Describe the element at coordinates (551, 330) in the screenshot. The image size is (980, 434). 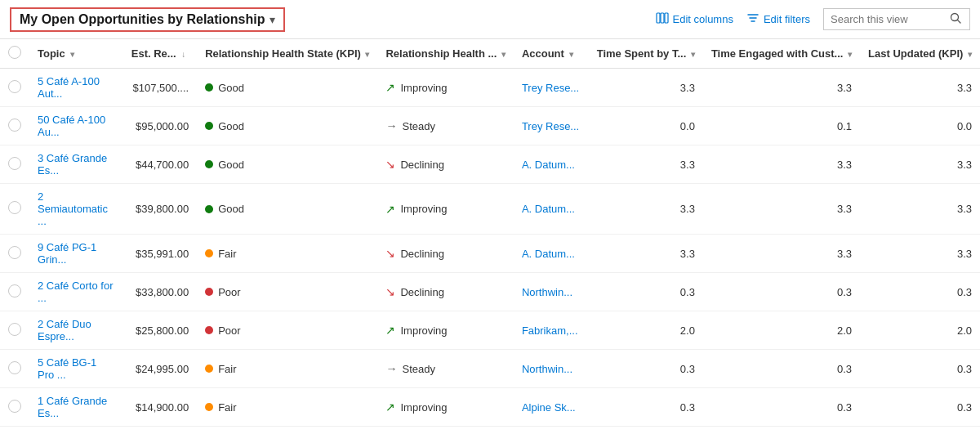
I see `row-account: Fabrikam,...` at that location.